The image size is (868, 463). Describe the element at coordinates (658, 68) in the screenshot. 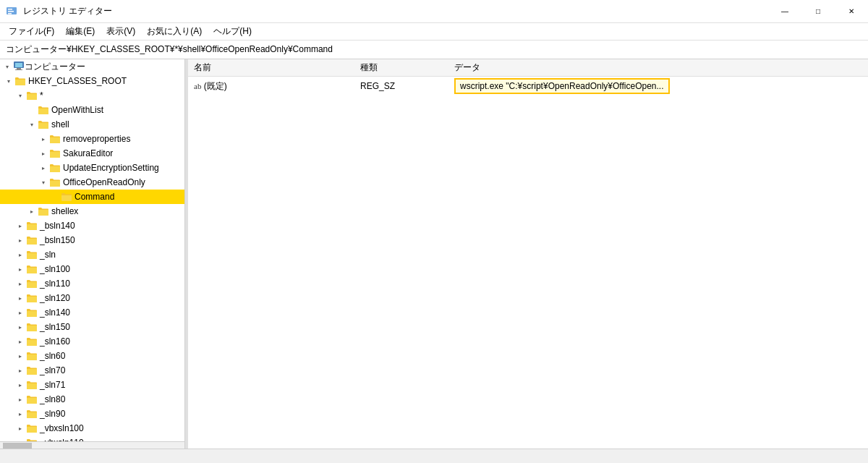

I see `col-header-data: データ` at that location.